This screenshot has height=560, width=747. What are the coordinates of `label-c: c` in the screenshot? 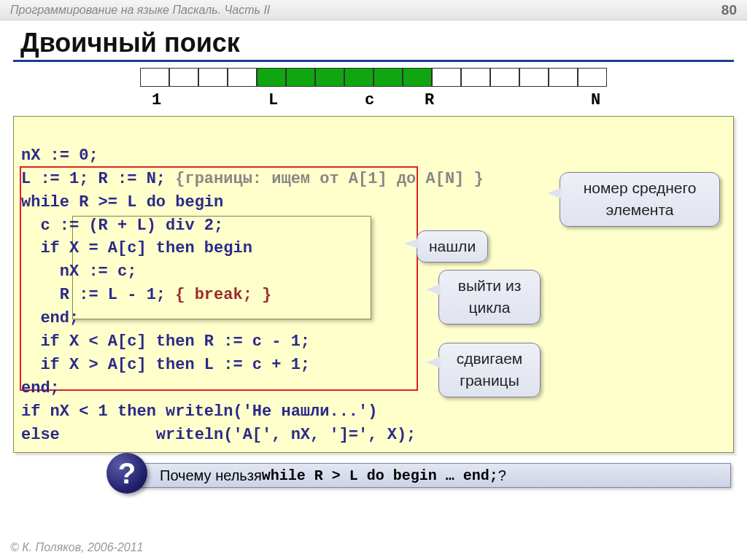 It's located at (369, 101).